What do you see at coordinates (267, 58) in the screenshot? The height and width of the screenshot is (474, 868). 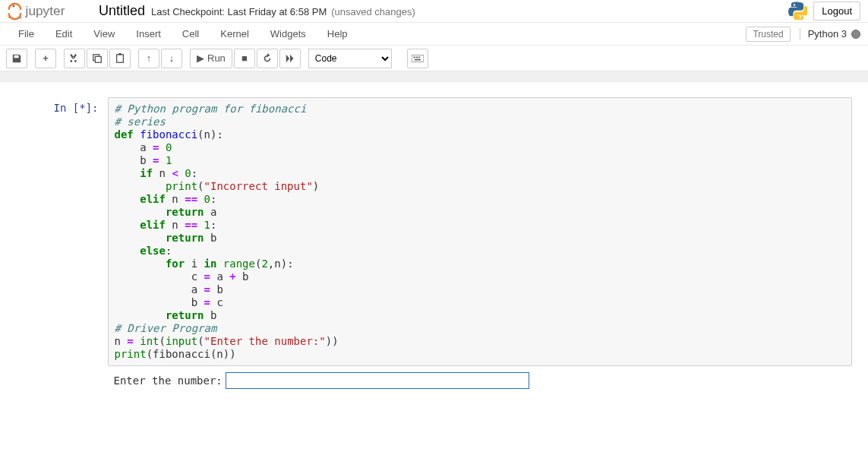 I see `restart-button` at bounding box center [267, 58].